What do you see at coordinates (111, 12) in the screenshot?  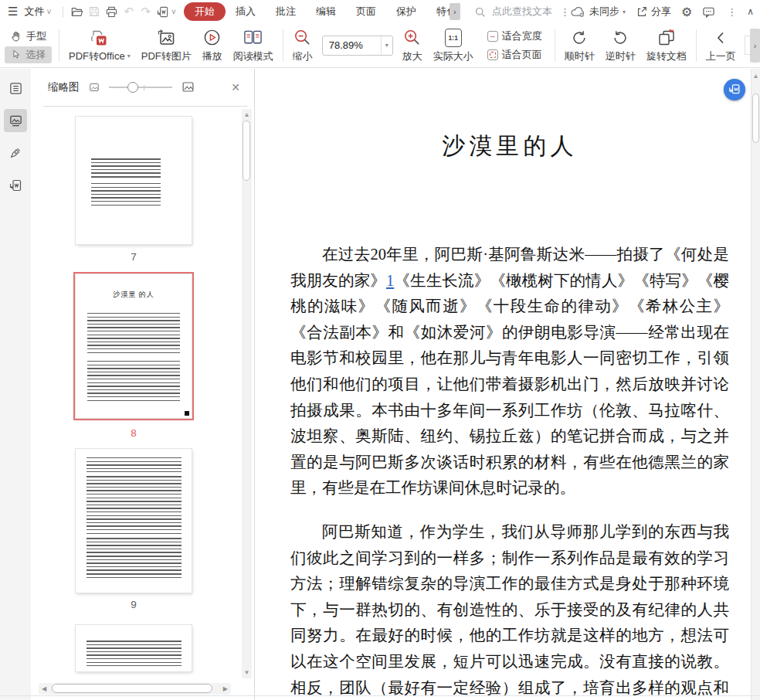 I see `print-button` at bounding box center [111, 12].